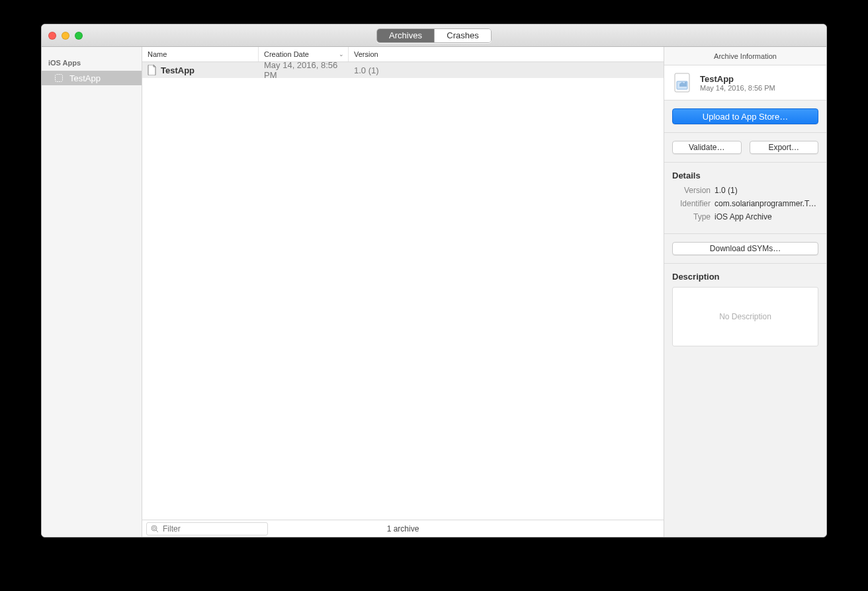 Image resolution: width=868 pixels, height=591 pixels. I want to click on description-section: Description No Description, so click(745, 309).